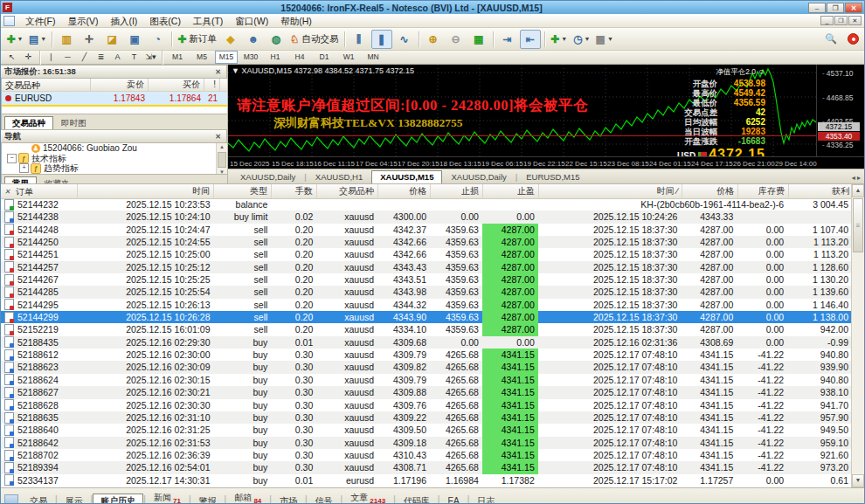 This screenshot has height=504, width=865. I want to click on table-row: 521442512025.12.15 10:25:00sell0.20xauus…, so click(426, 254).